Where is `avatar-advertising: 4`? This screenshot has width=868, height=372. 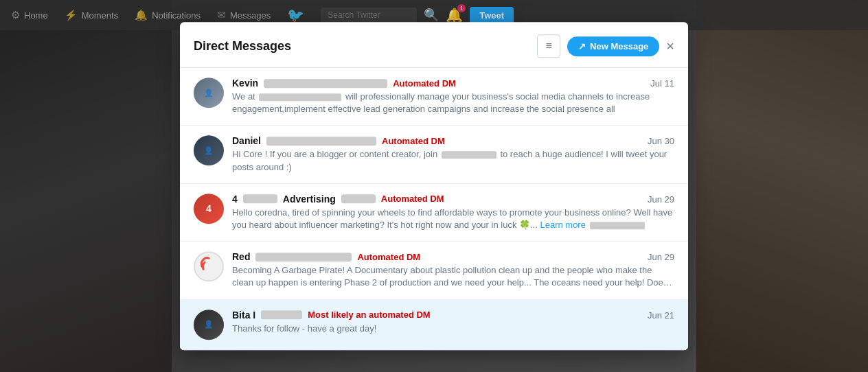
avatar-advertising: 4 is located at coordinates (209, 209).